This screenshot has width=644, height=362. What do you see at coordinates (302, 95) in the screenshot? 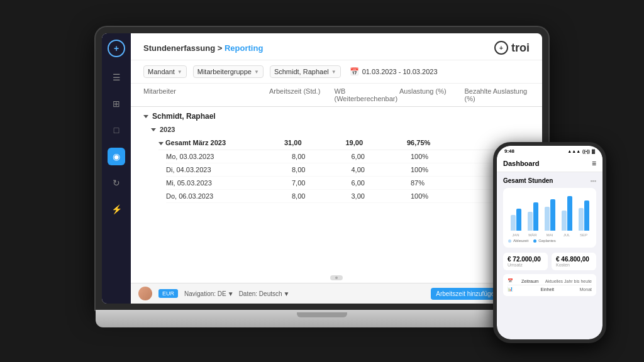
I see `col-arbeitszeit: Arbeitszeit (Std.)` at bounding box center [302, 95].